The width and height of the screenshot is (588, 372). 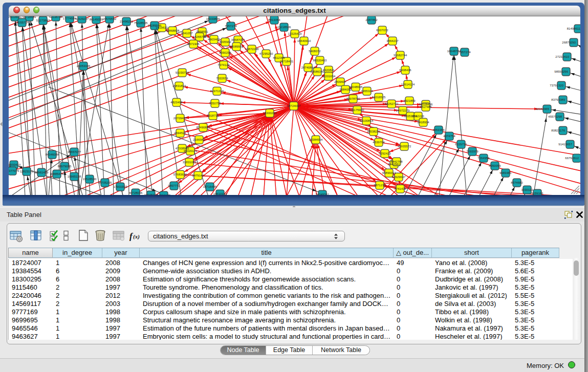 What do you see at coordinates (15, 17) in the screenshot?
I see `svg-text: 25014631` at bounding box center [15, 17].